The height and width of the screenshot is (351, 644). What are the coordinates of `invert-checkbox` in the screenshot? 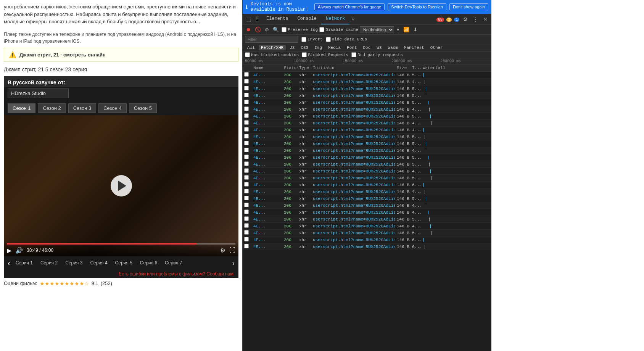 It's located at (304, 40).